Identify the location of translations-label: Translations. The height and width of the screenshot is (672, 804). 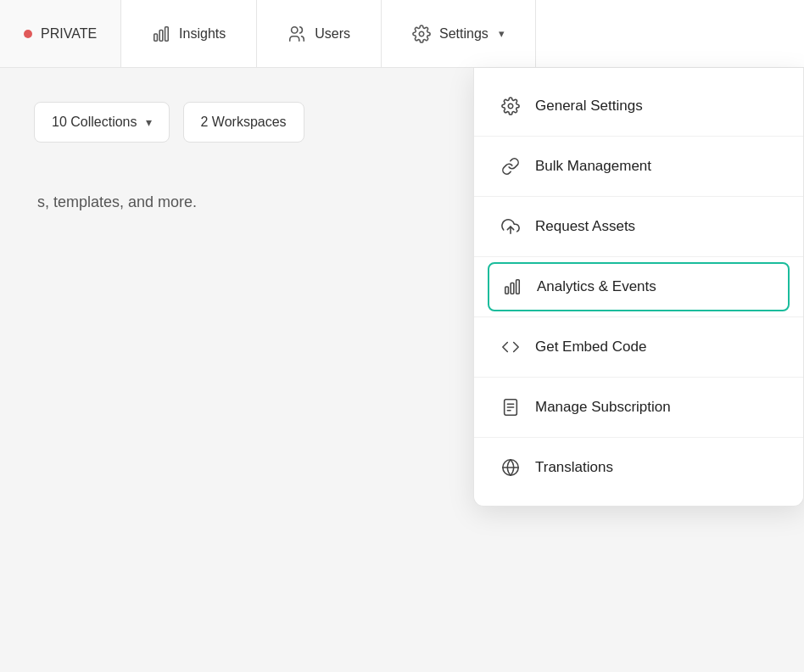
(574, 468).